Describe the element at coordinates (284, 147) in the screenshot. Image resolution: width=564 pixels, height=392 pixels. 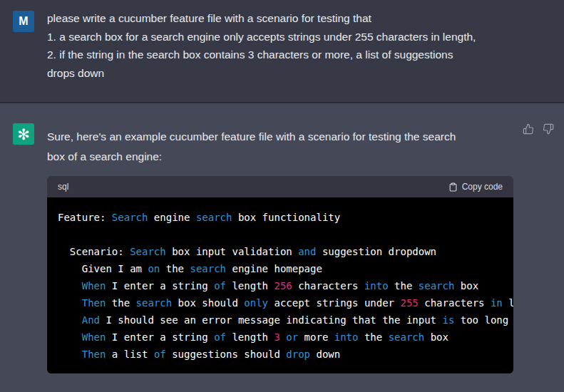
I see `assistant-message-text: Sure, here's an example cucumber feature…` at that location.